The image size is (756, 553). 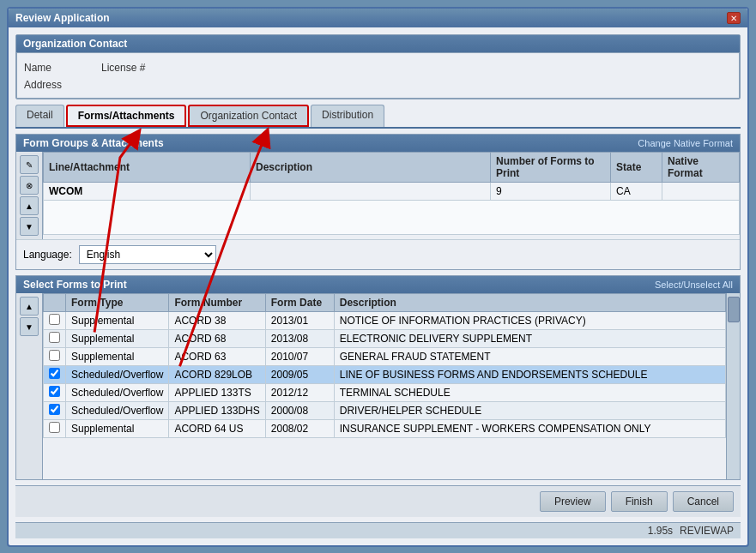 What do you see at coordinates (734, 310) in the screenshot?
I see `scroll-thumb` at bounding box center [734, 310].